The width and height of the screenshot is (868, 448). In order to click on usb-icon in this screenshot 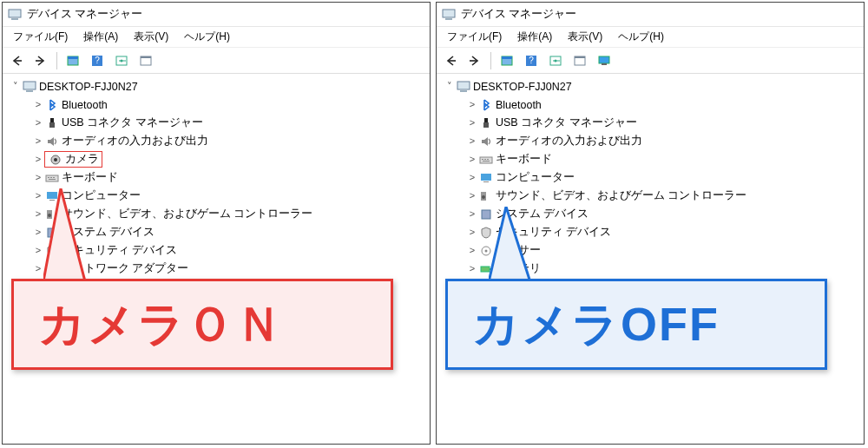, I will do `click(486, 123)`.